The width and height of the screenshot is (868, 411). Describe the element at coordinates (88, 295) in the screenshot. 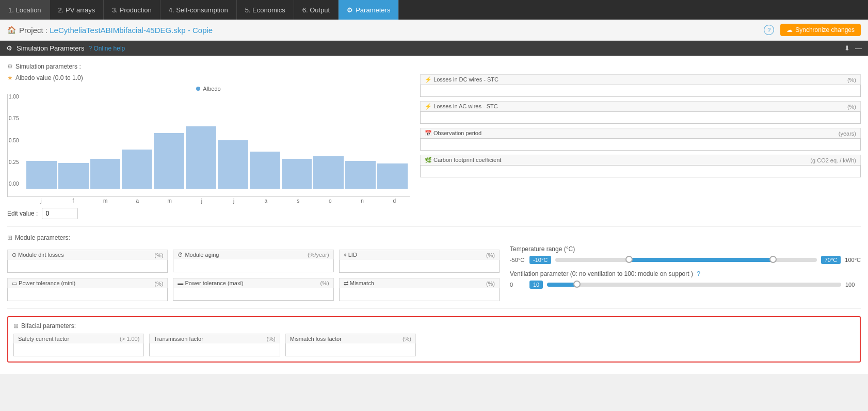

I see `power-tol-mini-input: -1` at that location.